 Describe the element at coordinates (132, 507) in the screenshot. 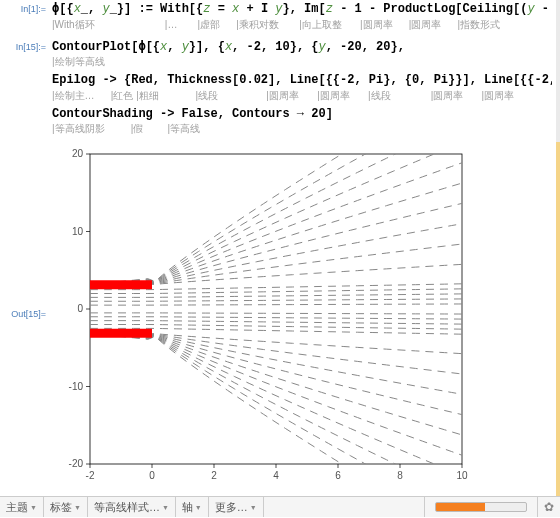

I see `toolbar-btn-contour-style: 等高线样式…▼` at that location.